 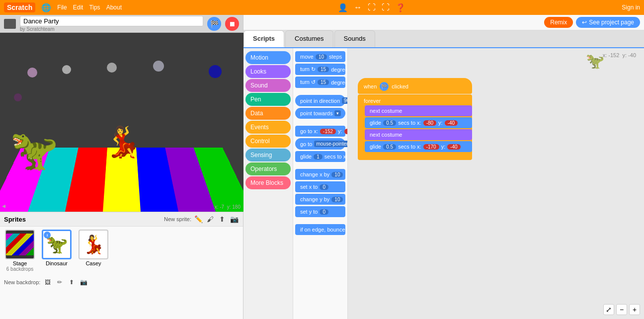 What do you see at coordinates (234, 219) in the screenshot?
I see `camera-sprite-btn: 📷` at bounding box center [234, 219].